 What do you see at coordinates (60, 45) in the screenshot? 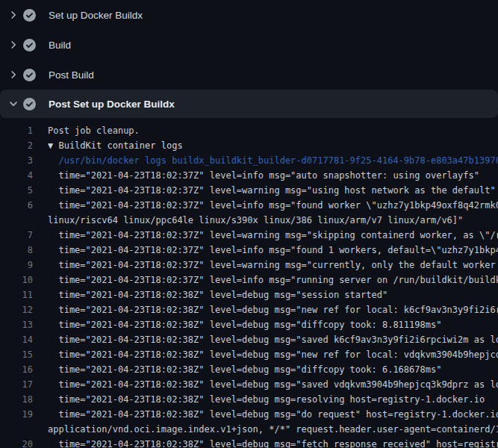
I see `step-title: Build` at bounding box center [60, 45].